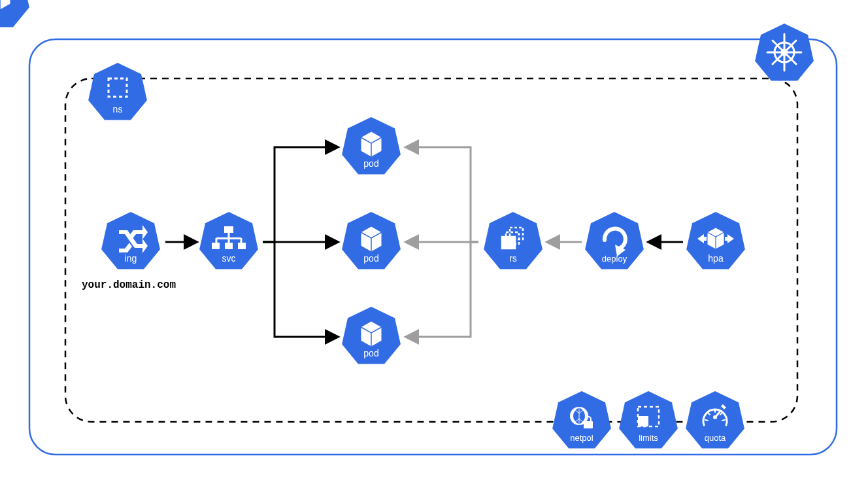 This screenshot has width=868, height=484. What do you see at coordinates (131, 241) in the screenshot?
I see `ingress-node: ing` at bounding box center [131, 241].